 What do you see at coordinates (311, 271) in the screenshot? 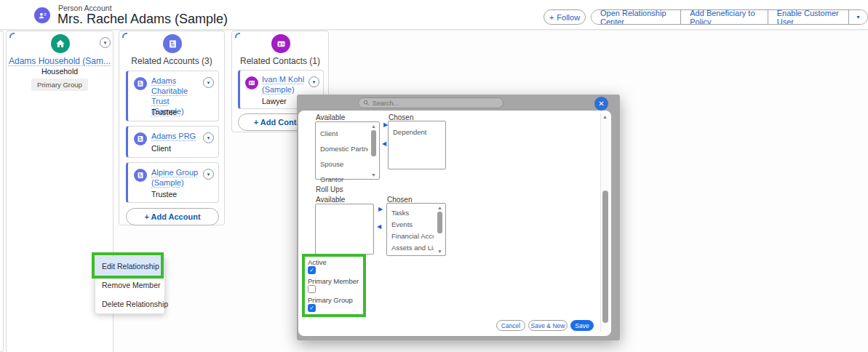
I see `active-checkbox: ✓` at bounding box center [311, 271].